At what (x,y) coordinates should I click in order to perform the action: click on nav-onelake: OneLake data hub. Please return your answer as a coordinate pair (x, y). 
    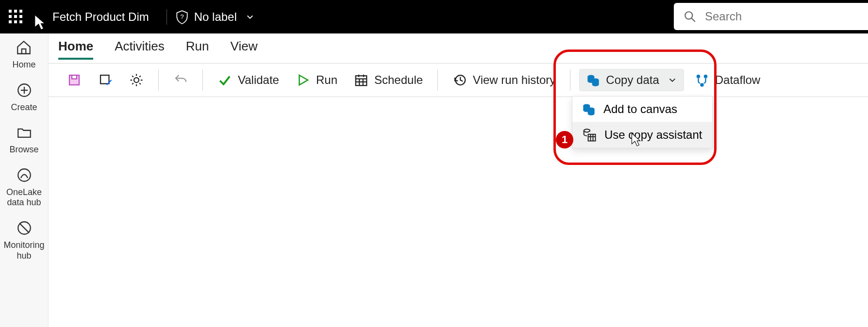
    Looking at the image, I should click on (24, 187).